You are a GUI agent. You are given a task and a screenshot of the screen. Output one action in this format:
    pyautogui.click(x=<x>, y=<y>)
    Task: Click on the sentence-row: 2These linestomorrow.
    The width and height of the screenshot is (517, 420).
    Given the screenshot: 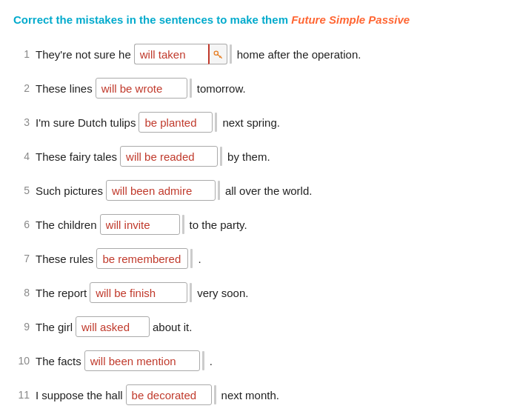 What is the action you would take?
    pyautogui.click(x=258, y=88)
    